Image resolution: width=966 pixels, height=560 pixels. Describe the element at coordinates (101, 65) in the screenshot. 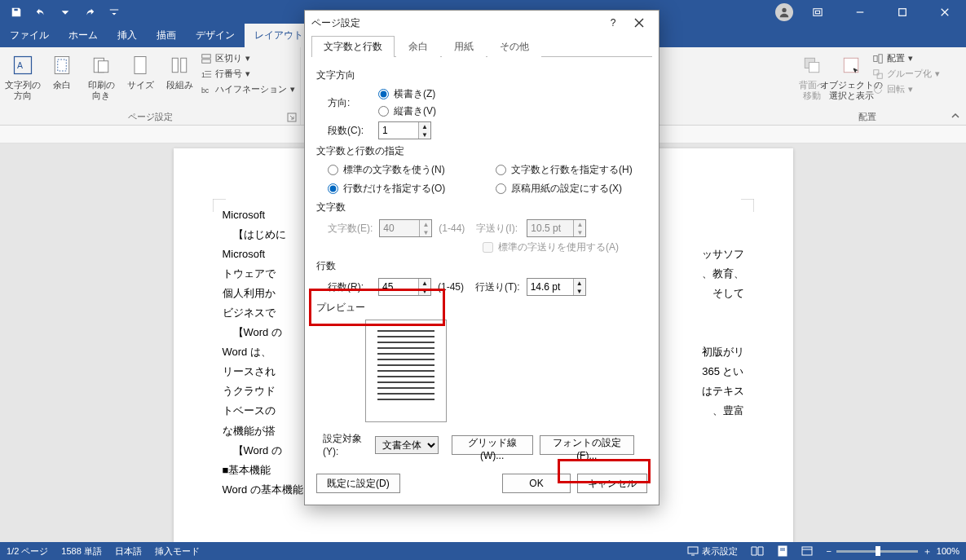

I see `orientation-icon` at that location.